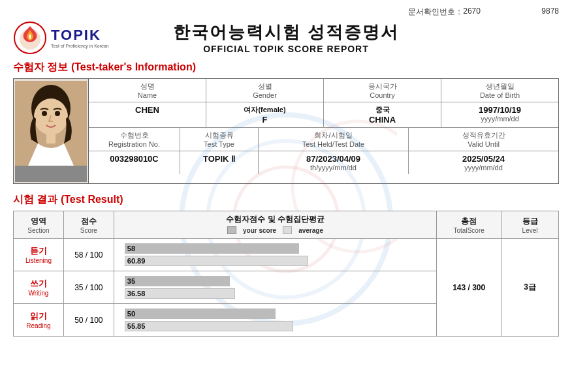 The width and height of the screenshot is (572, 392). I want to click on total-cell: 143 / 300, so click(469, 288).